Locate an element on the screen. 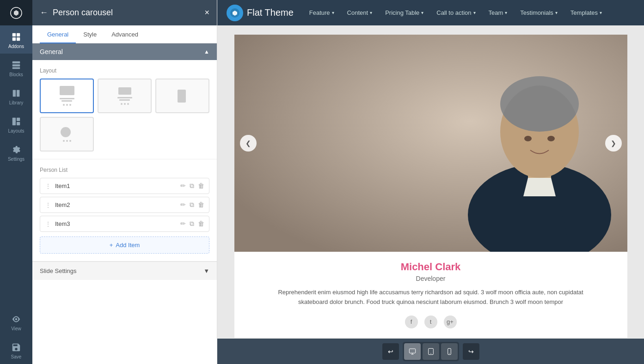 Image resolution: width=644 pixels, height=364 pixels. navbar-brand: Flat Theme is located at coordinates (260, 13).